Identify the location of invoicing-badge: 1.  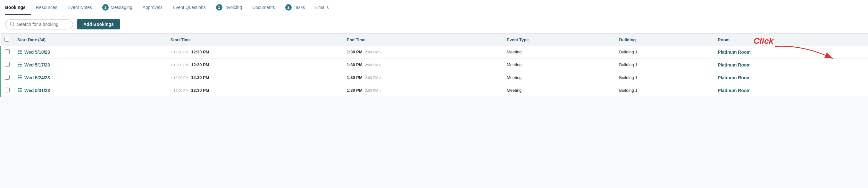
(219, 7).